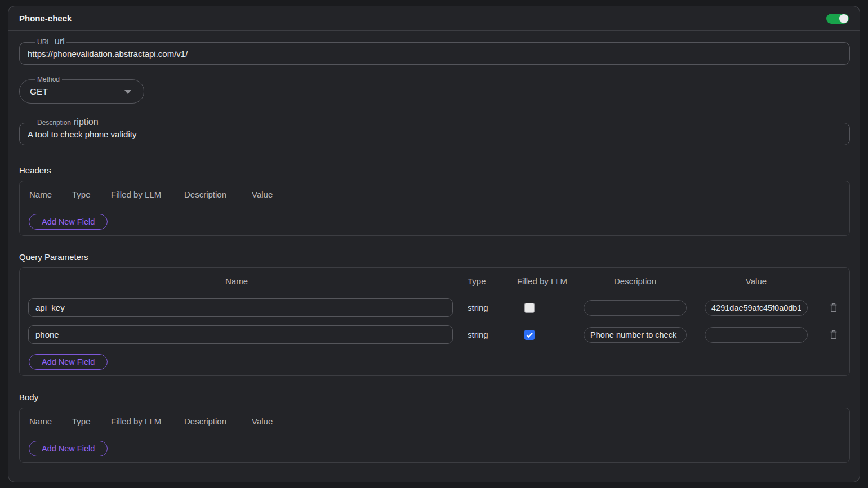 The image size is (868, 488). Describe the element at coordinates (434, 397) in the screenshot. I see `body-section-title: Body` at that location.